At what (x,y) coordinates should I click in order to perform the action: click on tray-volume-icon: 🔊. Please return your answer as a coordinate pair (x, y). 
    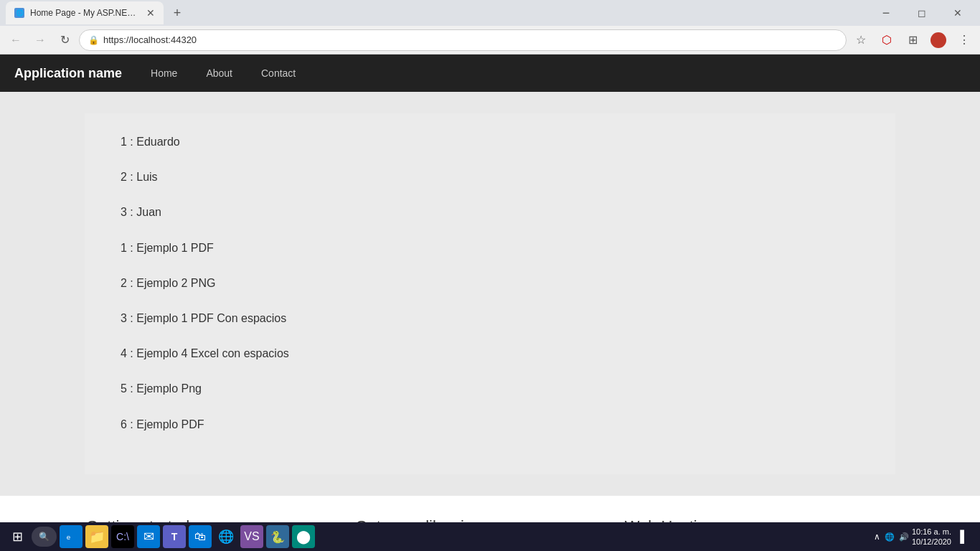
    Looking at the image, I should click on (904, 537).